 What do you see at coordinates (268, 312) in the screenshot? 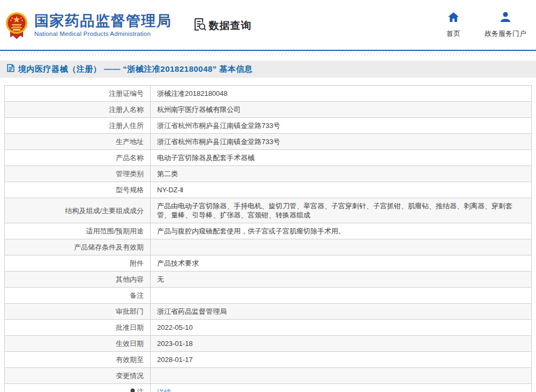
I see `table-row: 审批部门浙江省药品监督管理局` at bounding box center [268, 312].